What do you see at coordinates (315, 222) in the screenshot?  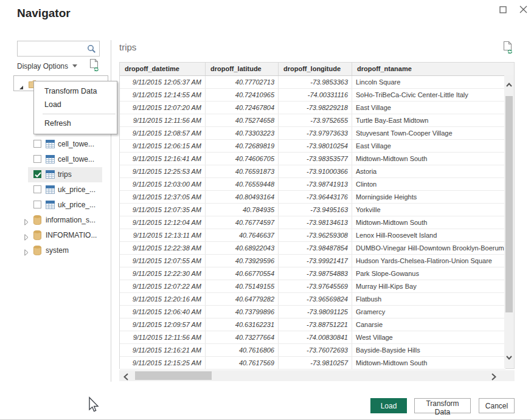 I see `cell-dropoff-longitude: -73.98134613` at bounding box center [315, 222].